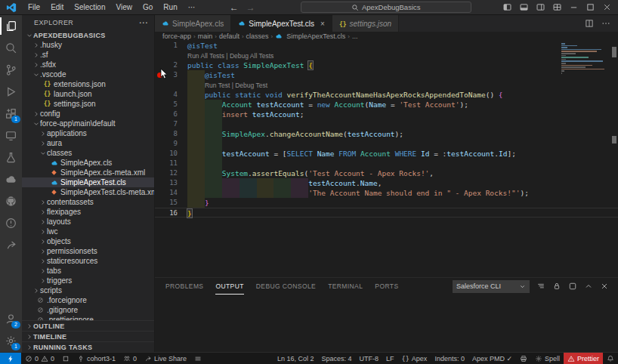 Image resolution: width=618 pixels, height=364 pixels. What do you see at coordinates (614, 159) in the screenshot?
I see `overview-ruler` at bounding box center [614, 159].